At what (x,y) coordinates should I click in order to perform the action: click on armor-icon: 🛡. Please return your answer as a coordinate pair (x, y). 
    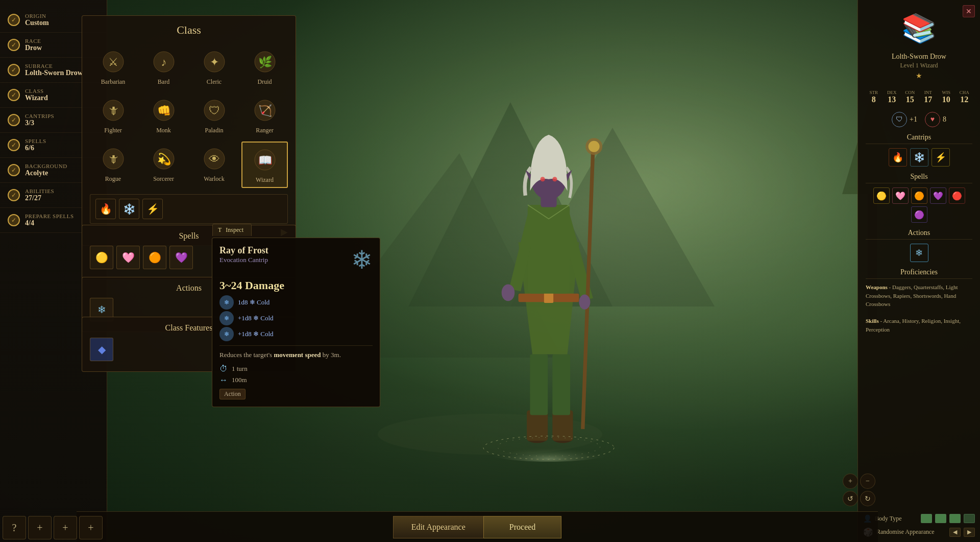
    Looking at the image, I should click on (899, 120).